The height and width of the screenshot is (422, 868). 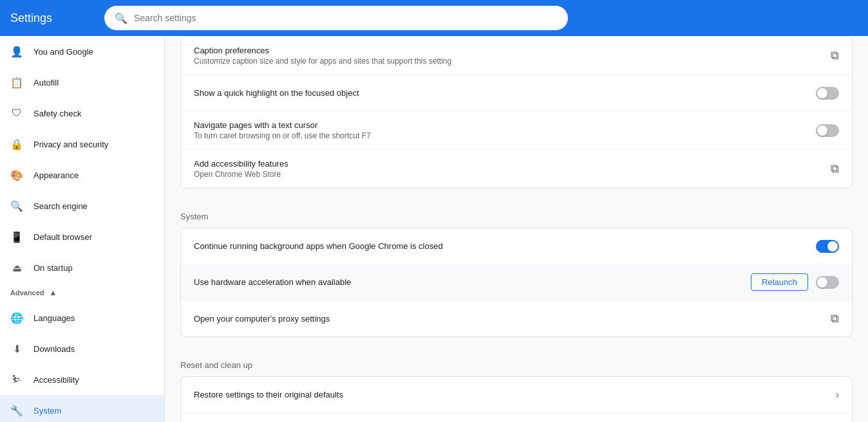 I want to click on quick-highlight-thumb, so click(x=822, y=93).